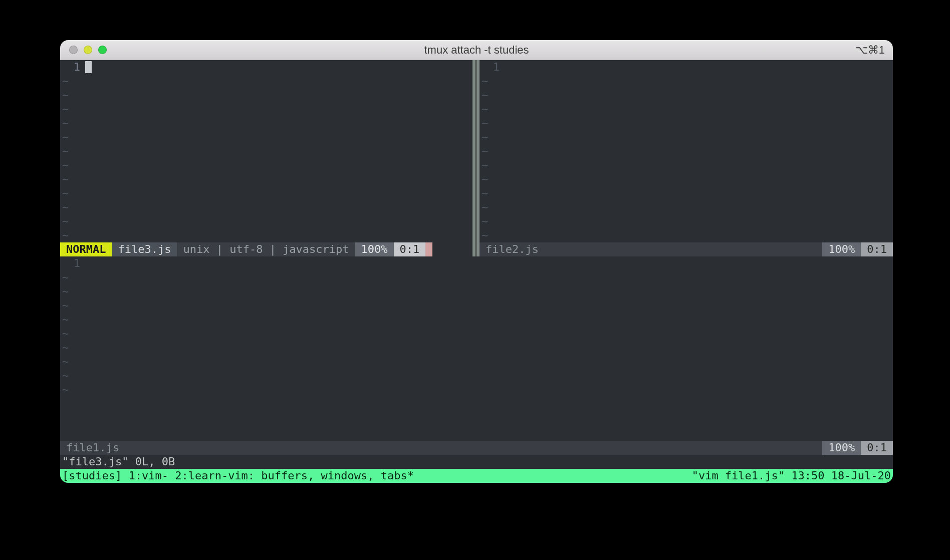 The height and width of the screenshot is (560, 950). Describe the element at coordinates (686, 249) in the screenshot. I see `vim-statusline-top-right: file2.js 100% 0:1` at that location.